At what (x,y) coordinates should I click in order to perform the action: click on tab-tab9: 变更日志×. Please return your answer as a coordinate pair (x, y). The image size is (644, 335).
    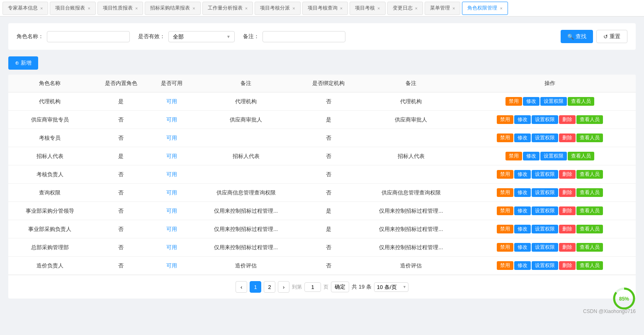
    Looking at the image, I should click on (405, 8).